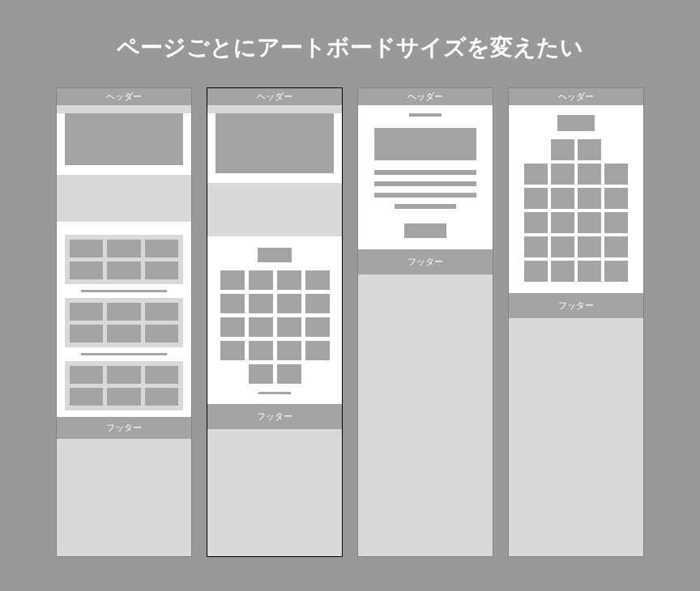 The height and width of the screenshot is (591, 700). I want to click on artboard-1-body, so click(124, 266).